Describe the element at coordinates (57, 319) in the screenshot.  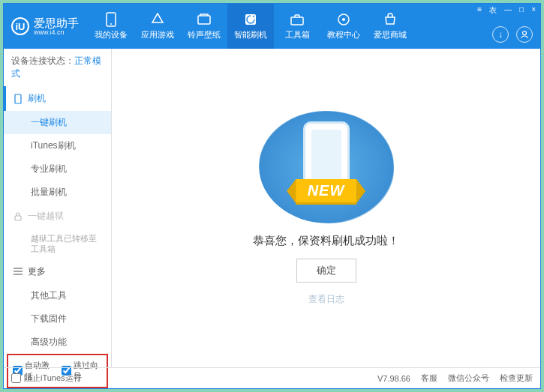
I see `sidebar-item-download-firmware: 下载固件` at that location.